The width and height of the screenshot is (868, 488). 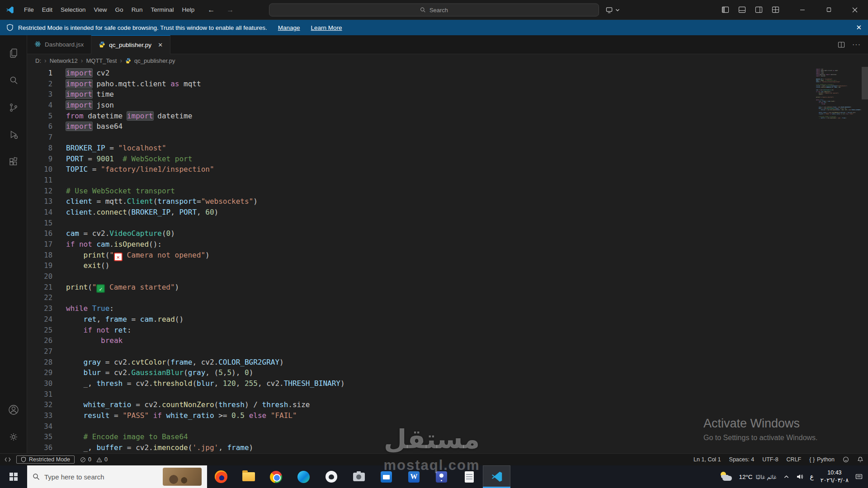 I want to click on customize-layout-icon, so click(x=776, y=10).